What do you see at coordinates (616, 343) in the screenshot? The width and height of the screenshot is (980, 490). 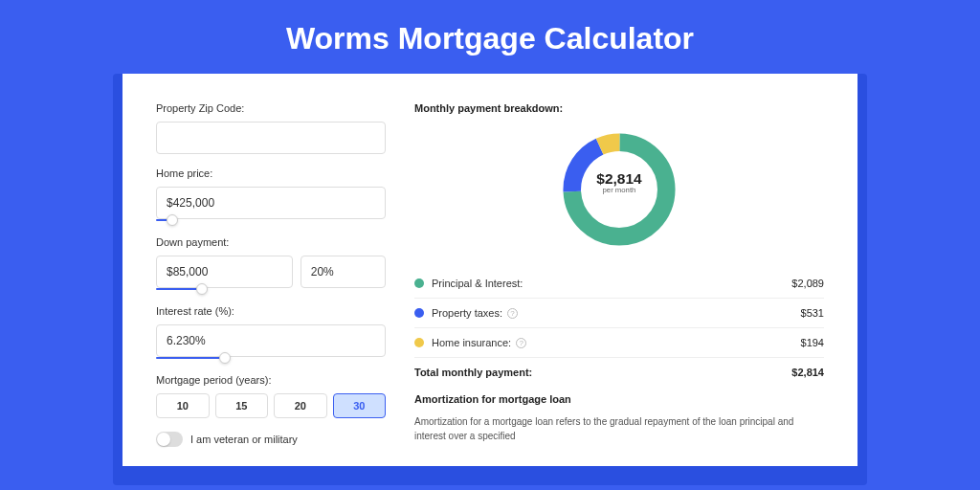 I see `legend-label-ins: Home insurance: ?` at bounding box center [616, 343].